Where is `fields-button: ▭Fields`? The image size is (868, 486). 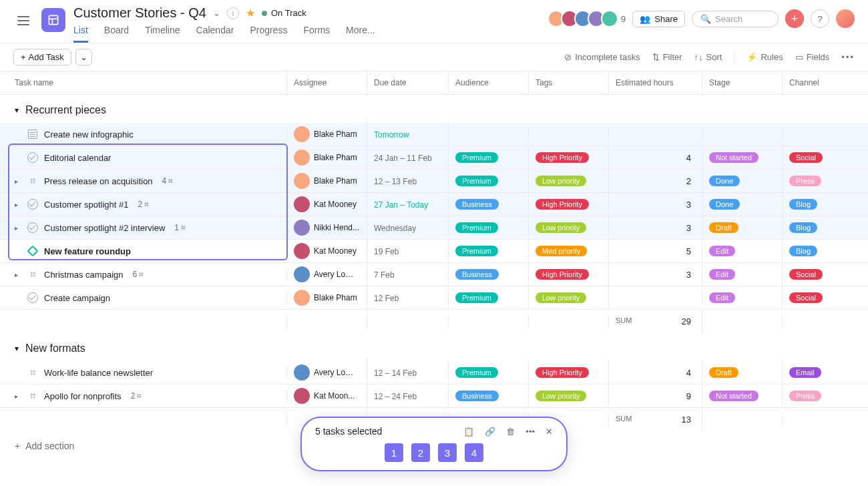 fields-button: ▭Fields is located at coordinates (813, 57).